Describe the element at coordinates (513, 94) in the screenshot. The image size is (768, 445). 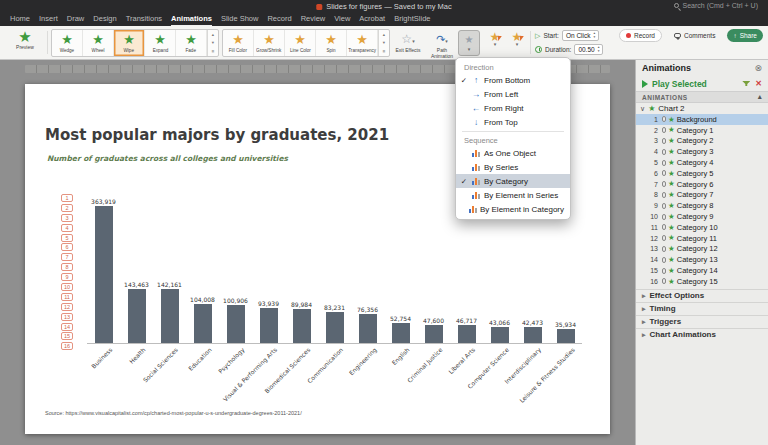
I see `menu-item-from-left: →From Left` at that location.